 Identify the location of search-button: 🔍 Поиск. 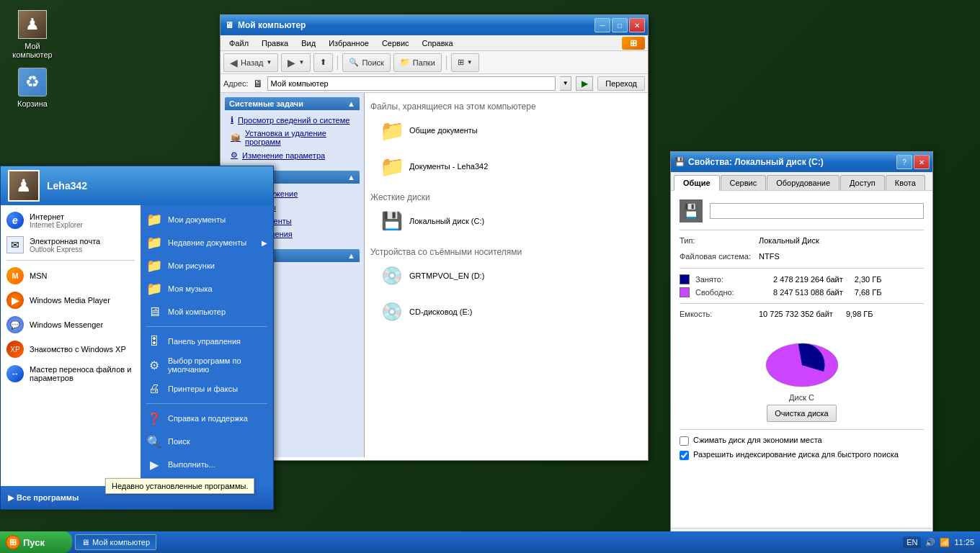
(366, 63).